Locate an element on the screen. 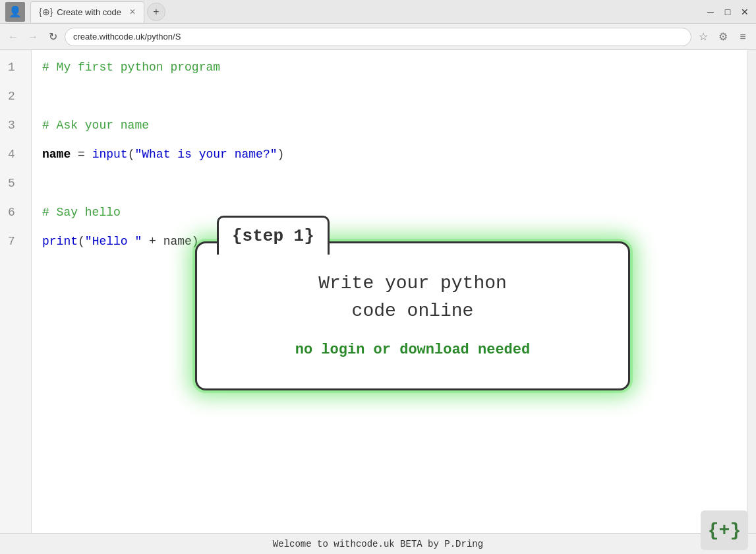  bookmark-icon: ☆ is located at coordinates (703, 37).